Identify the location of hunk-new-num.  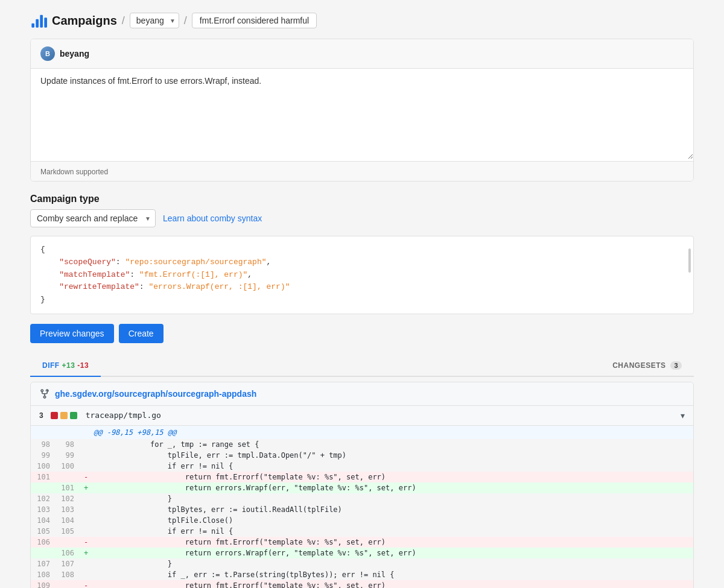
(67, 432).